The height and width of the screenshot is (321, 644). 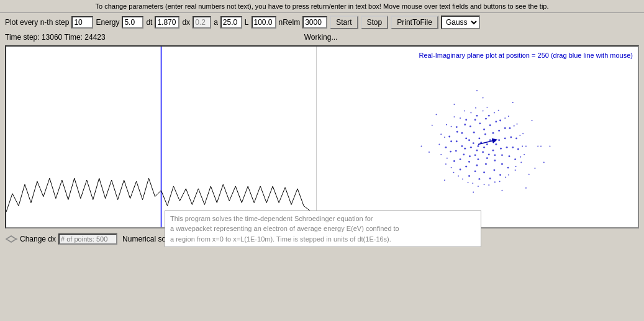 What do you see at coordinates (231, 22) in the screenshot?
I see `a-input` at bounding box center [231, 22].